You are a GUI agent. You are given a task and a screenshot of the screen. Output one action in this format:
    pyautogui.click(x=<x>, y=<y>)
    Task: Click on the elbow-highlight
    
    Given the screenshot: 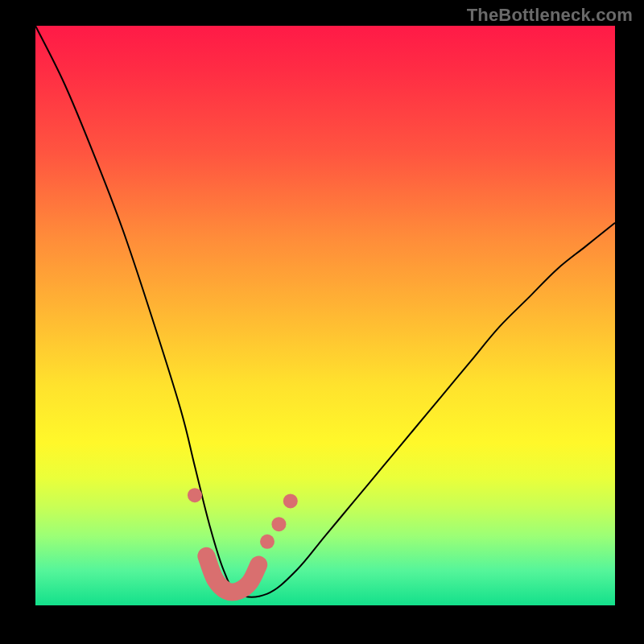 What is the action you would take?
    pyautogui.click(x=232, y=575)
    